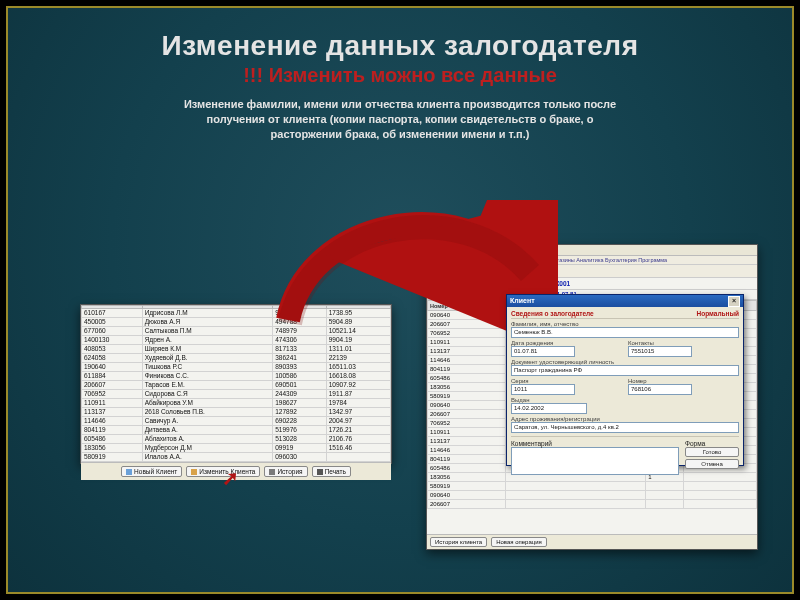  What do you see at coordinates (712, 452) in the screenshot?
I see `ok-button: Готово` at bounding box center [712, 452].